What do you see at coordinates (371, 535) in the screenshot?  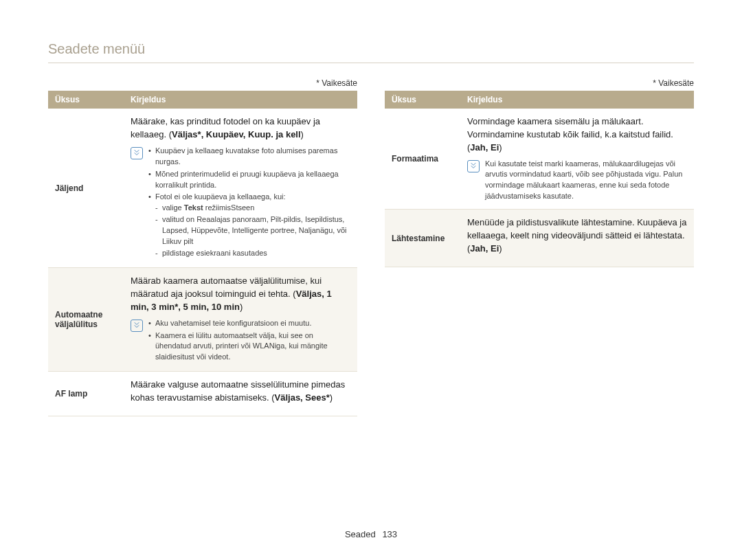 I see `page-footer: Seaded 133` at bounding box center [371, 535].